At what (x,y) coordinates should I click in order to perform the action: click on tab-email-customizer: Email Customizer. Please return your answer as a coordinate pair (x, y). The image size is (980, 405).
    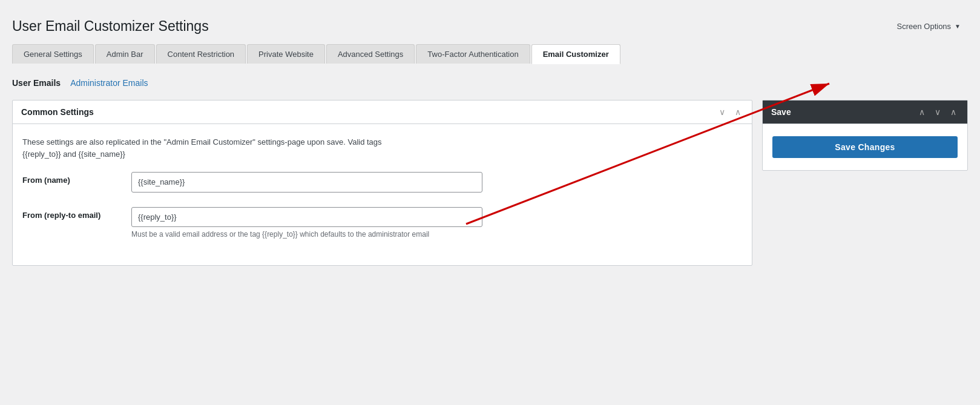
    Looking at the image, I should click on (576, 54).